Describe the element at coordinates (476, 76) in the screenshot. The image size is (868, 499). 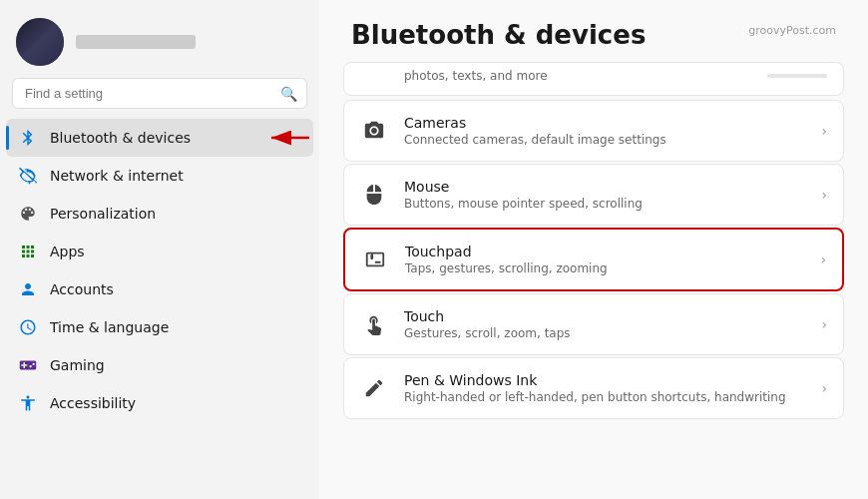
I see `partial-item-desc: photos, texts, and more` at that location.